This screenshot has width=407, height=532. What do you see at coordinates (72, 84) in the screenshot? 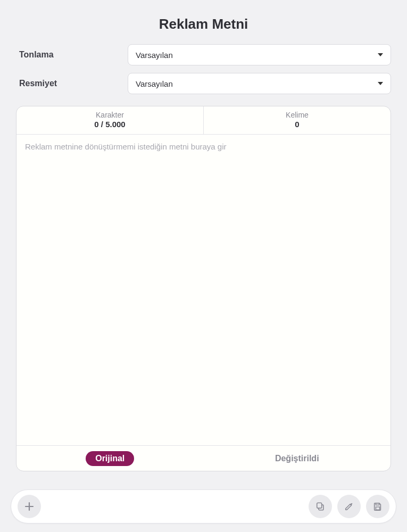
I see `formality-label: Resmiyet` at bounding box center [72, 84].